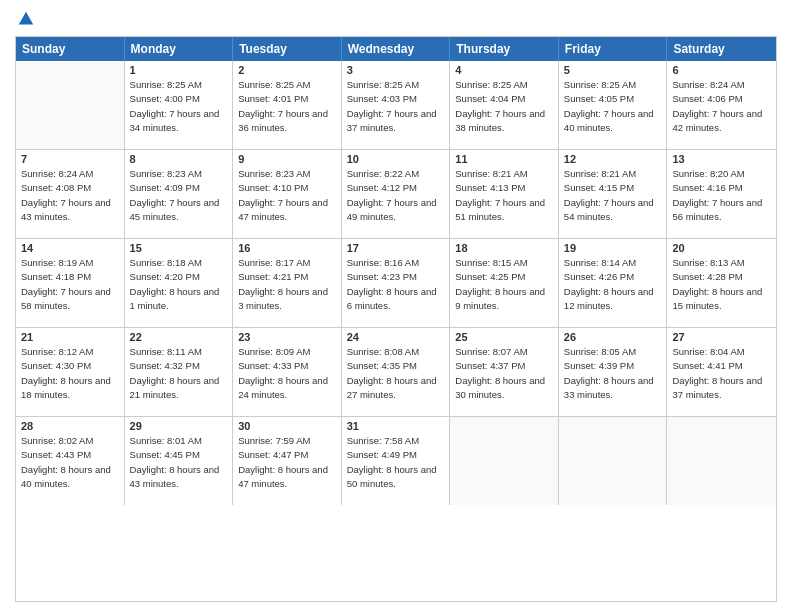 The image size is (792, 612). I want to click on sun-info: Sunrise: 8:07 AMSunset: 4:37 PMDaylight:…, so click(504, 374).